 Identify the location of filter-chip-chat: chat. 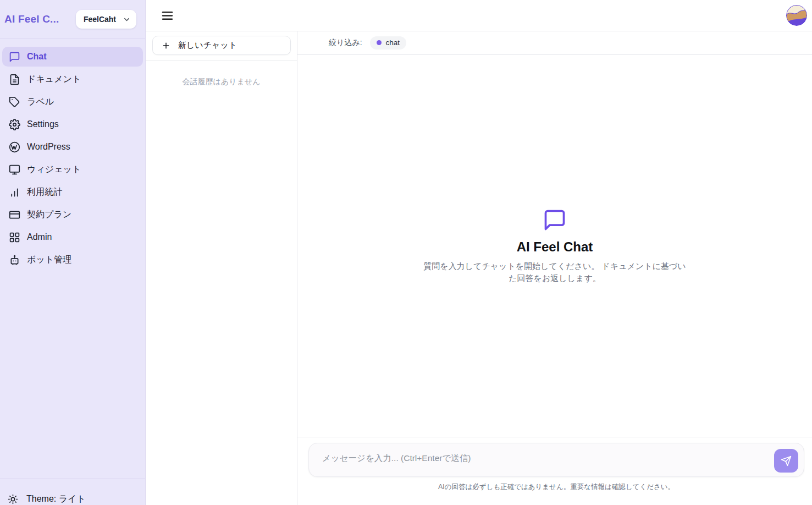
(388, 43).